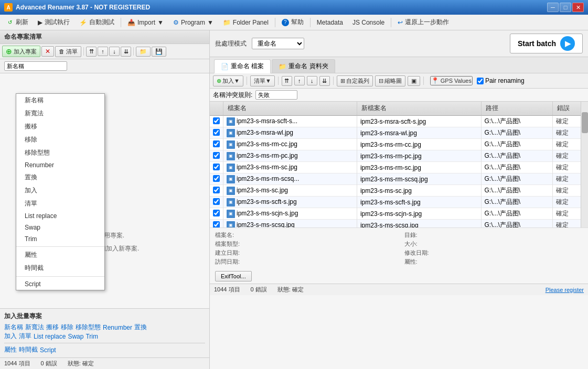  Describe the element at coordinates (60, 255) in the screenshot. I see `menu-option-props: 屬性` at that location.